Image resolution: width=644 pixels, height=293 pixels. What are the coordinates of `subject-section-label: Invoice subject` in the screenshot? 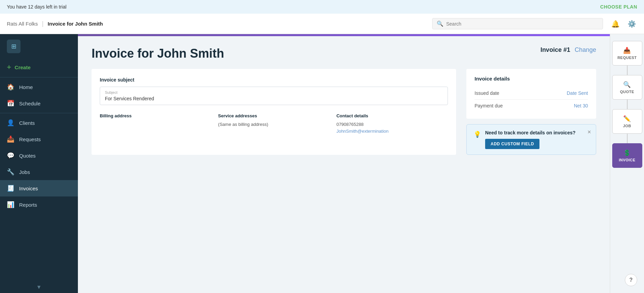 It's located at (274, 80).